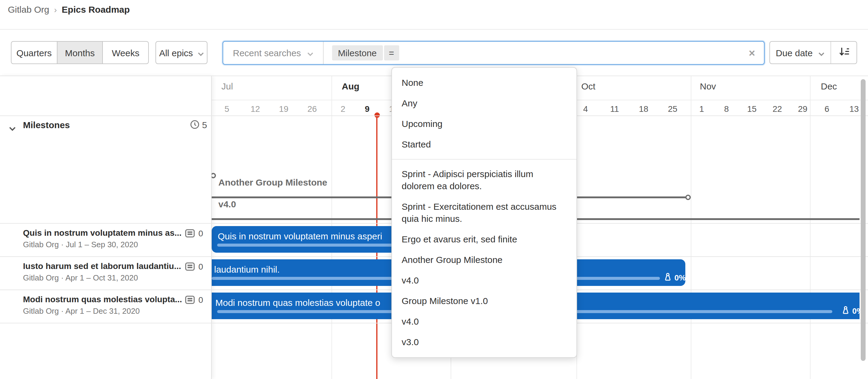  What do you see at coordinates (863, 220) in the screenshot?
I see `vertical-scrollbar-thumb` at bounding box center [863, 220].